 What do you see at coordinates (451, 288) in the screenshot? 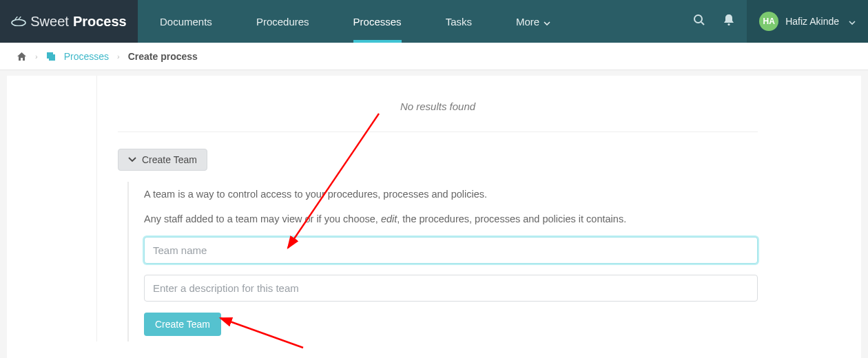
I see `team-description-input` at bounding box center [451, 288].